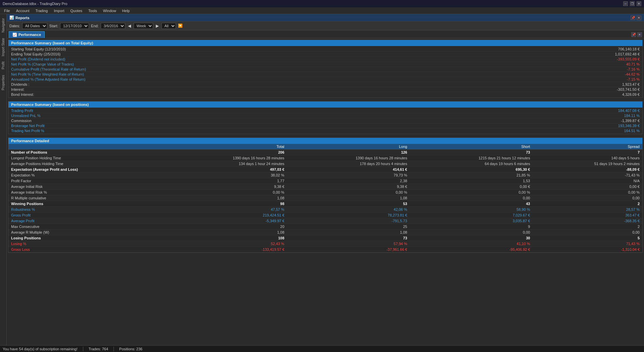  Describe the element at coordinates (226, 227) in the screenshot. I see `row-total: 20` at that location.